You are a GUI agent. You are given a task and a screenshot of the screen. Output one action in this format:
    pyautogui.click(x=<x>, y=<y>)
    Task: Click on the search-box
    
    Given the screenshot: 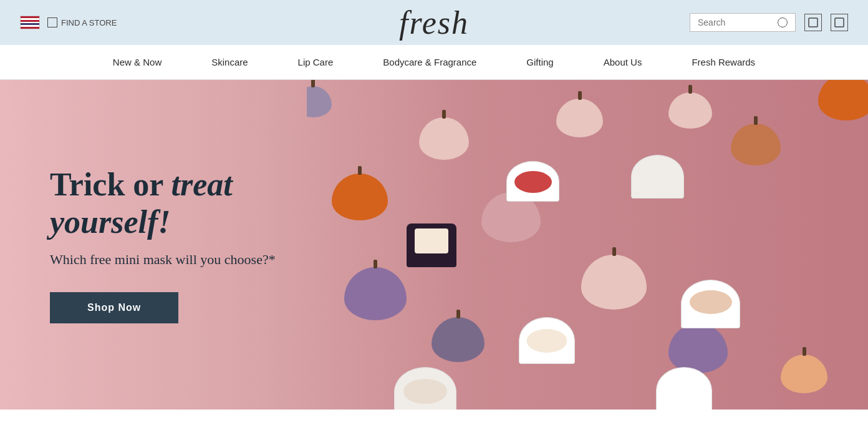 What is the action you would take?
    pyautogui.click(x=743, y=22)
    